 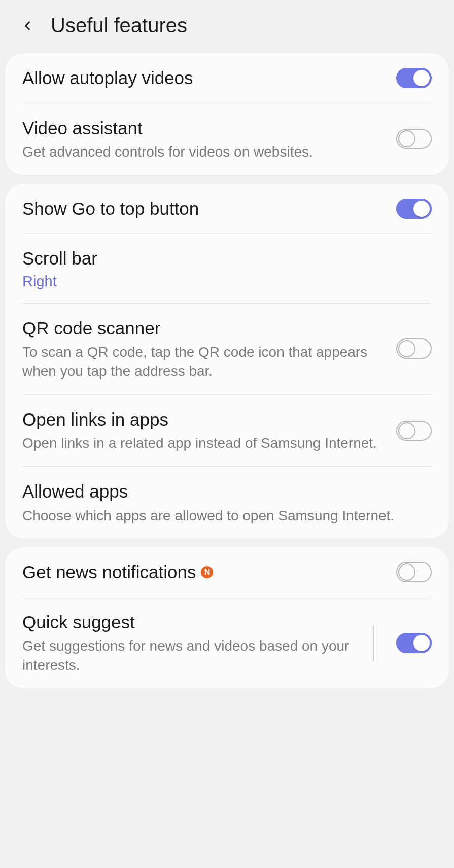 I want to click on row-title: Video assistant, so click(x=204, y=128).